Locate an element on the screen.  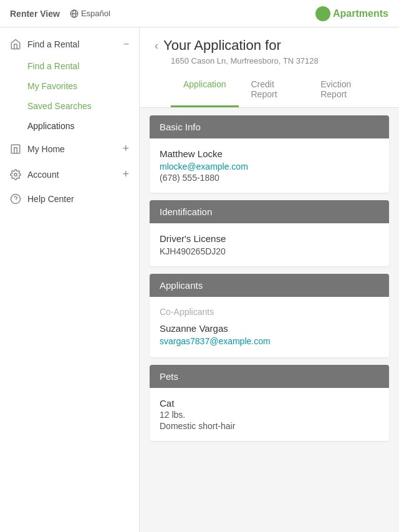
sidebar-sub-find-rental: Find a Rental is located at coordinates (70, 66).